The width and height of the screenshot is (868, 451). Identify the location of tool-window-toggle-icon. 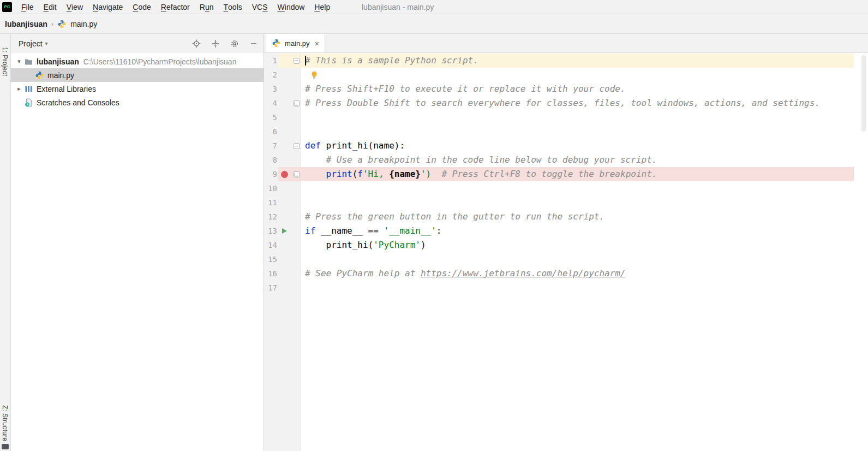
(5, 447).